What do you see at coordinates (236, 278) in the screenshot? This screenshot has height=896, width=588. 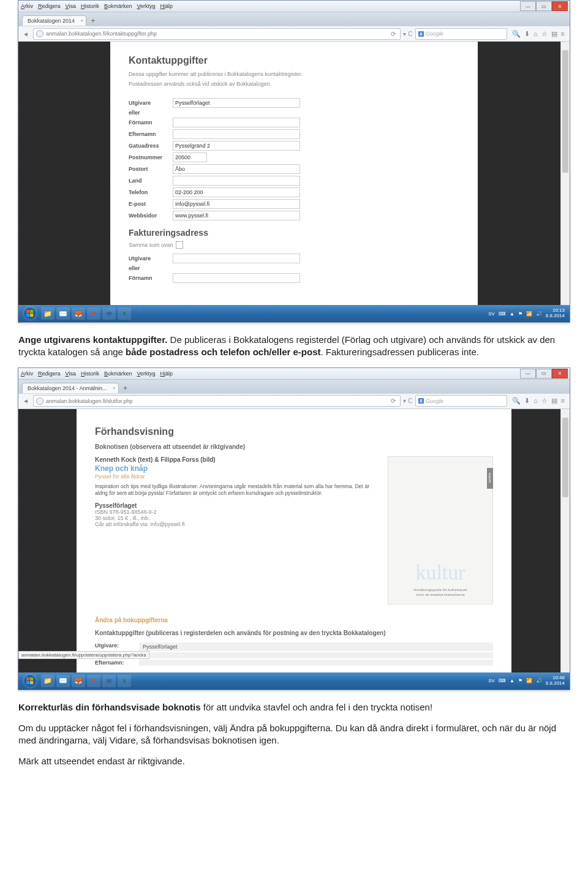 I see `input-fakt-fornamn` at bounding box center [236, 278].